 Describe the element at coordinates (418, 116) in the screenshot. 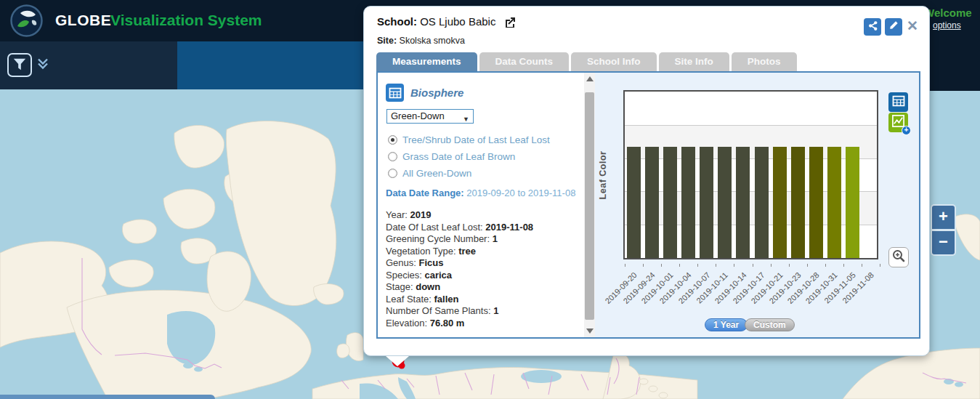

I see `measurement-select-value: Green-Down` at that location.